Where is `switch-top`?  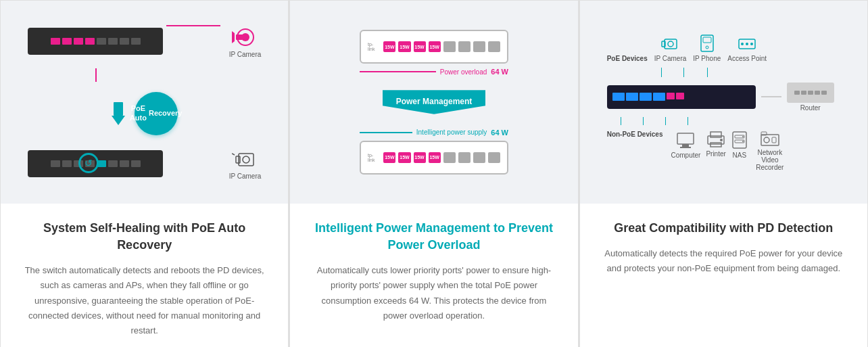 switch-top is located at coordinates (95, 41).